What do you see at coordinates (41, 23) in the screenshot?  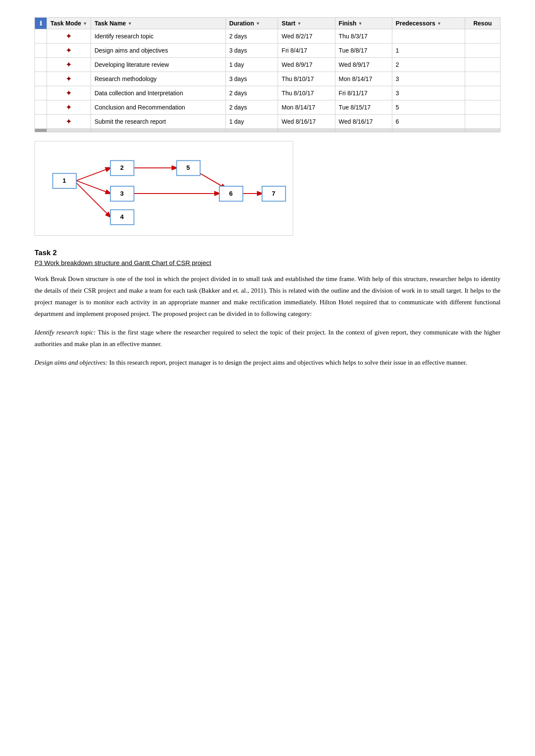 I see `info-header: ℹ` at bounding box center [41, 23].